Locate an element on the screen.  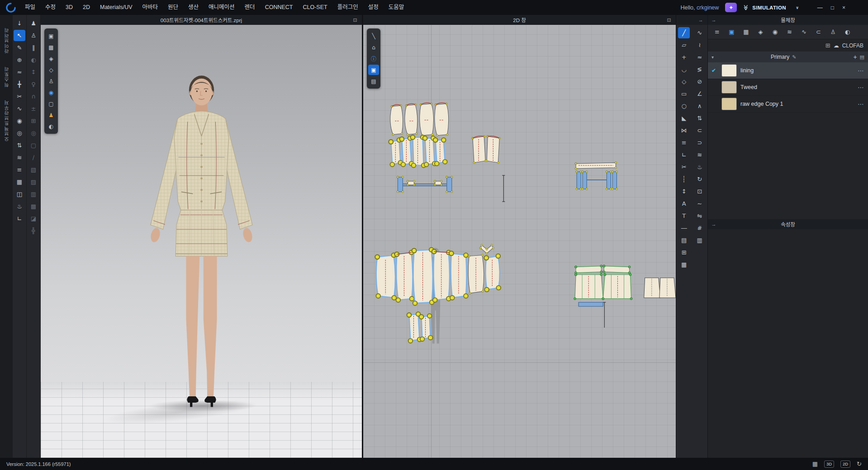
fabric-section-header: ▾ Primary ✎ + ▤ is located at coordinates (788, 57).